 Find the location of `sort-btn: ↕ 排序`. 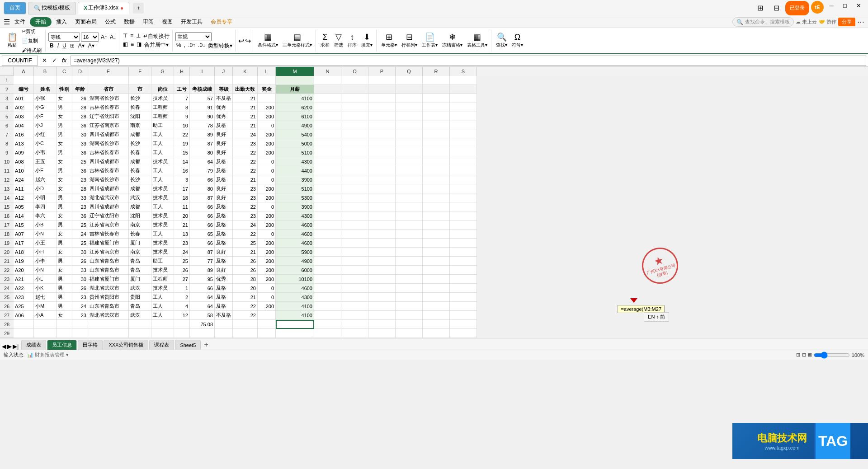

sort-btn: ↕ 排序 is located at coordinates (352, 41).